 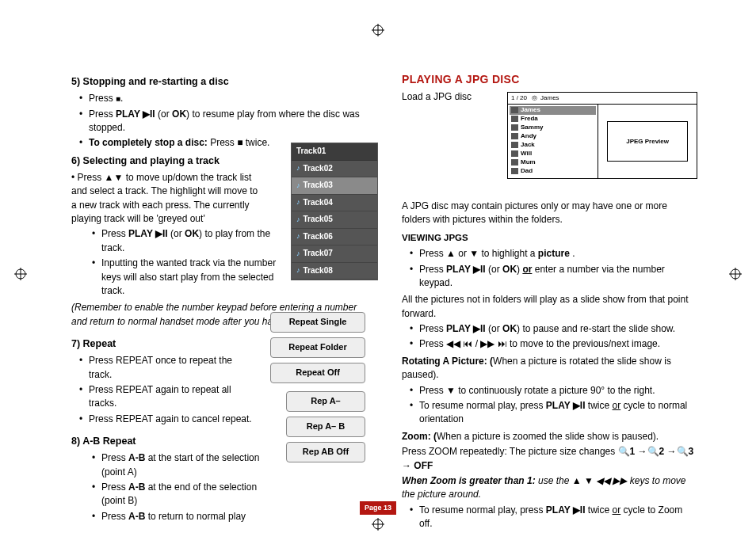 I want to click on jpg-folder-list: James Freda Sammy Andy Jack Will Mum Dad, so click(x=553, y=142).